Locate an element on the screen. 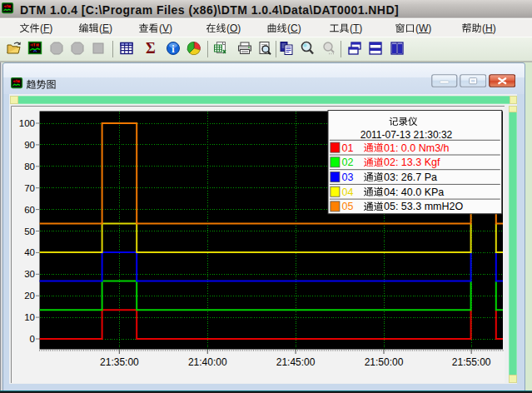 The width and height of the screenshot is (532, 393). svg-text: 04: 40.0 KPa is located at coordinates (414, 192).